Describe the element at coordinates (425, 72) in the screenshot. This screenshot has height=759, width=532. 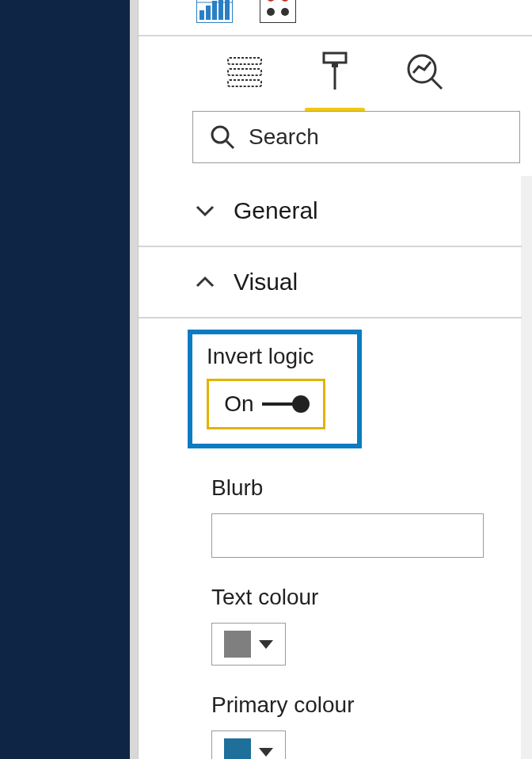
I see `analytics-tab` at that location.